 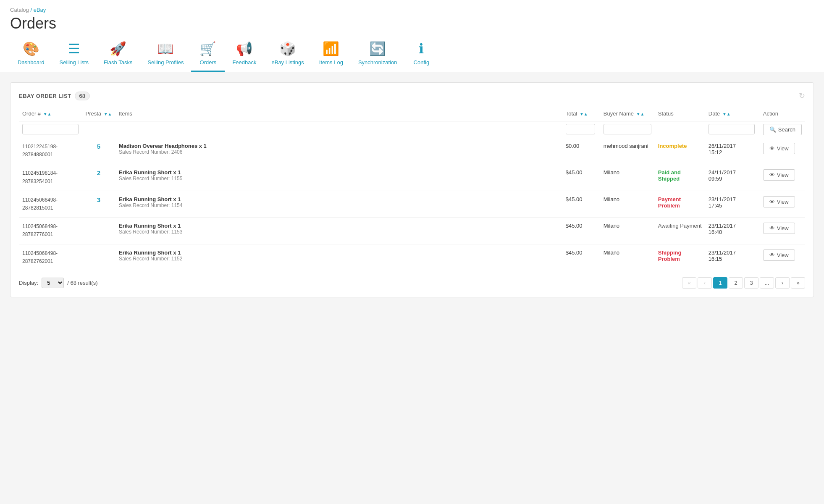 What do you see at coordinates (208, 55) in the screenshot?
I see `nav-item-orders: 🛒 Orders` at bounding box center [208, 55].